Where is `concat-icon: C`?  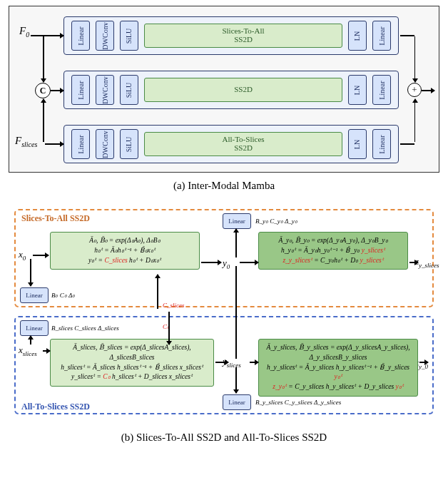 concat-icon: C is located at coordinates (43, 91).